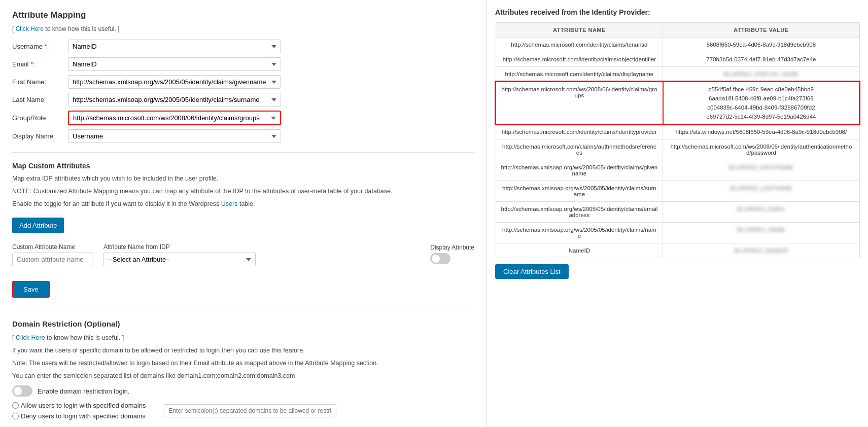 This screenshot has height=427, width=868. Describe the element at coordinates (761, 45) in the screenshot. I see `attr-value-cell: 5608f650-59ea-4d06-8a9c-918d9ebcb908` at that location.